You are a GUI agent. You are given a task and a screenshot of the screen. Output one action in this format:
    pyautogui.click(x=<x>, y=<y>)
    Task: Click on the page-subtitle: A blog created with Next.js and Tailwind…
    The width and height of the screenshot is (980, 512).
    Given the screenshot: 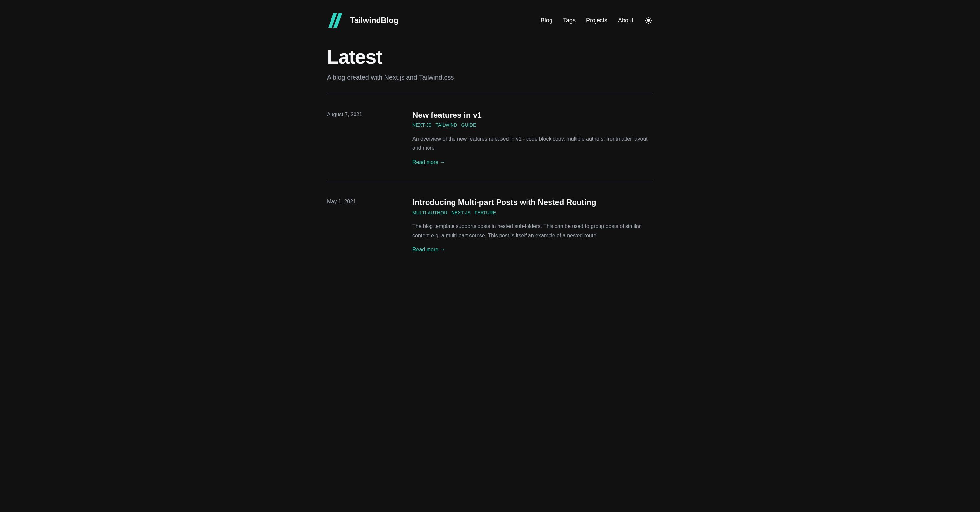 What is the action you would take?
    pyautogui.click(x=490, y=78)
    